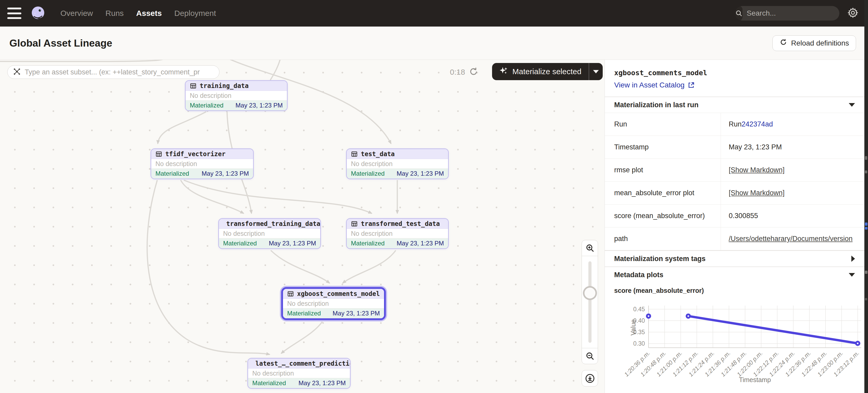  What do you see at coordinates (590, 379) in the screenshot?
I see `download-graph-button` at bounding box center [590, 379].